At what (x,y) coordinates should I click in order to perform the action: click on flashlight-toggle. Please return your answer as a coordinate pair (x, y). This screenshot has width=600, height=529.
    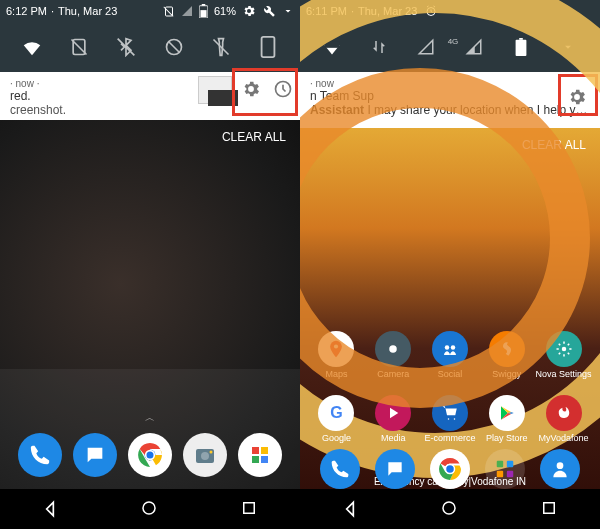
    Looking at the image, I should click on (221, 47).